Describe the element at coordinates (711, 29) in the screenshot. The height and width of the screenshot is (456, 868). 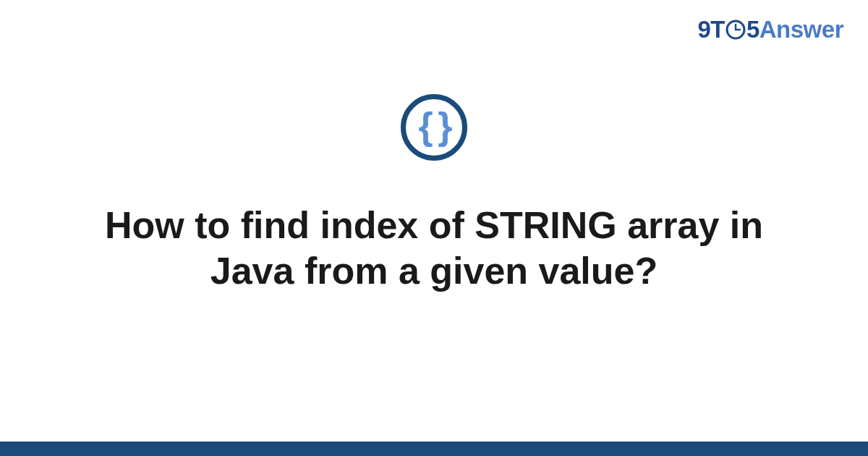
I see `logo-part-9t: 9T` at that location.